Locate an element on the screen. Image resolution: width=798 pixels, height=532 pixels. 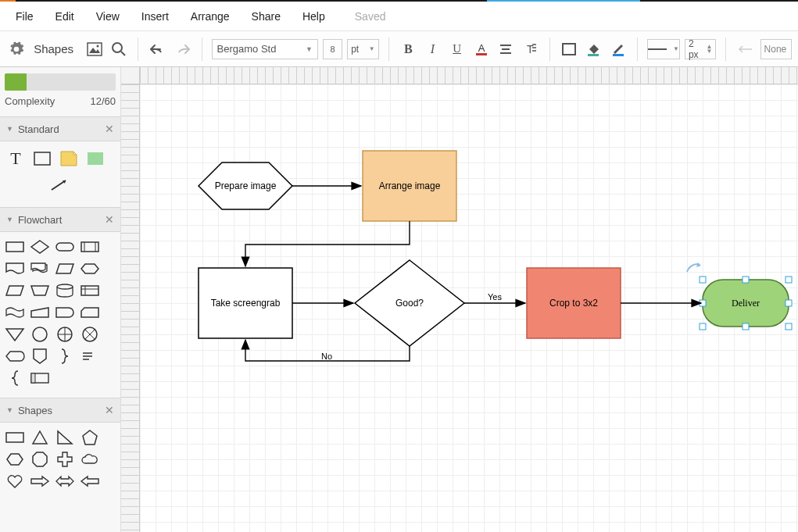
fc-offpage is located at coordinates (40, 356).